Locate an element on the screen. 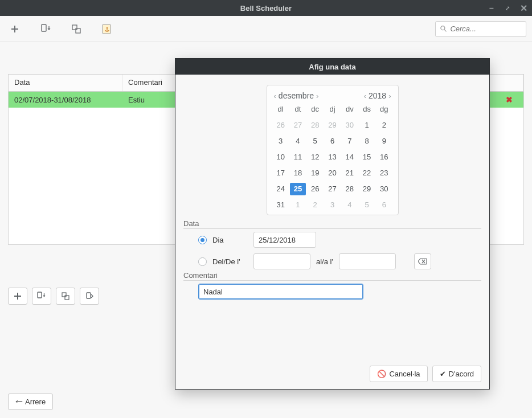 The image size is (532, 418). year-label: 2018 is located at coordinates (377, 96).